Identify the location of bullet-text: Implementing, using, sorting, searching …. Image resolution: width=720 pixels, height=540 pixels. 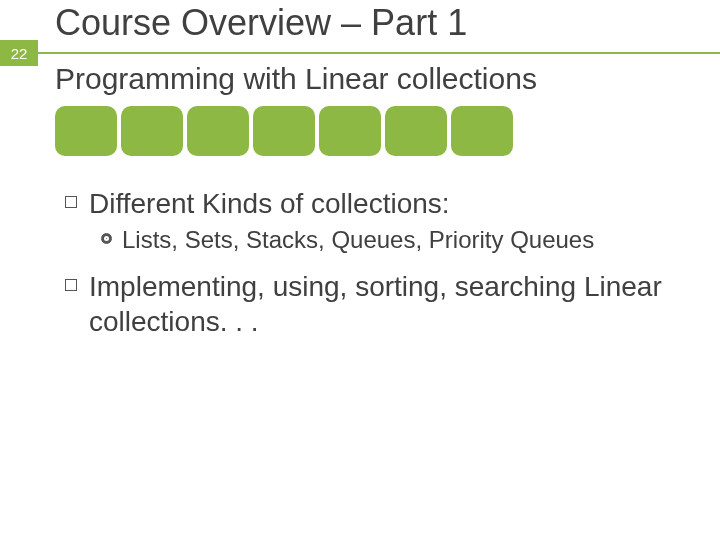
(390, 304).